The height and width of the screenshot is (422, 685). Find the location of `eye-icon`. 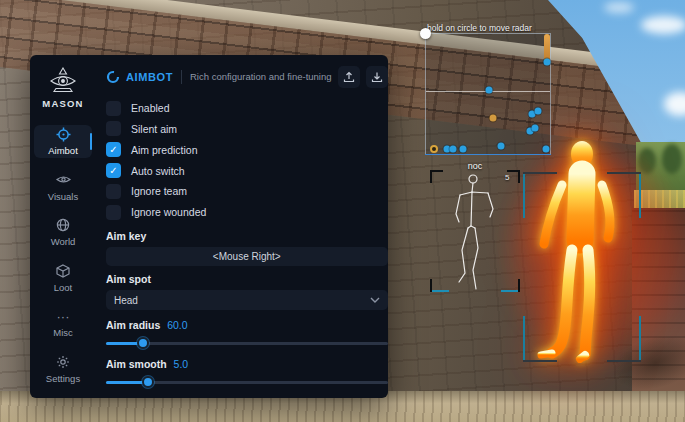

eye-icon is located at coordinates (64, 180).